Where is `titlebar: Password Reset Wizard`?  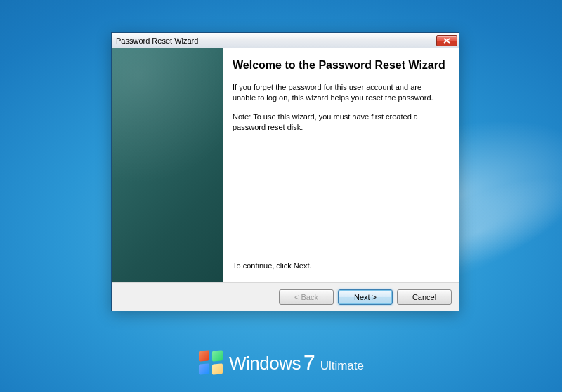
titlebar: Password Reset Wizard is located at coordinates (285, 41).